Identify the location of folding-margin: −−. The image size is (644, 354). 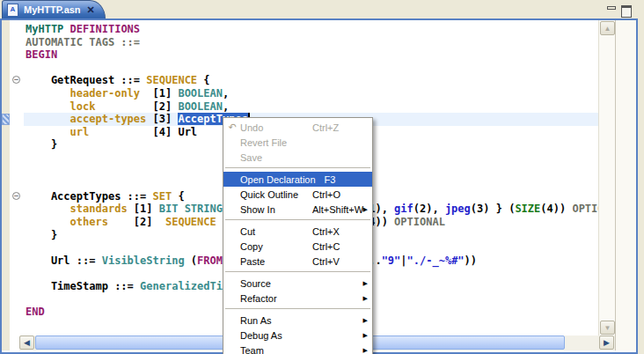
(17, 185).